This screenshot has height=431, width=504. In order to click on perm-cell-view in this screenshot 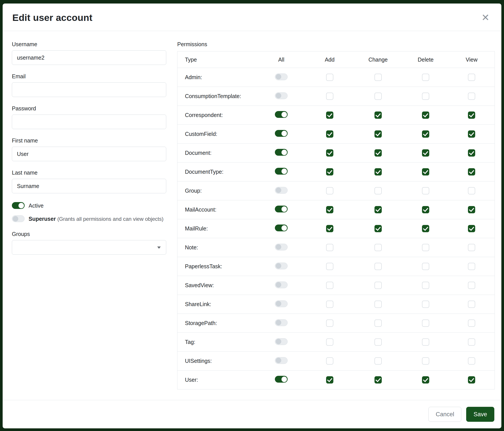, I will do `click(471, 380)`.